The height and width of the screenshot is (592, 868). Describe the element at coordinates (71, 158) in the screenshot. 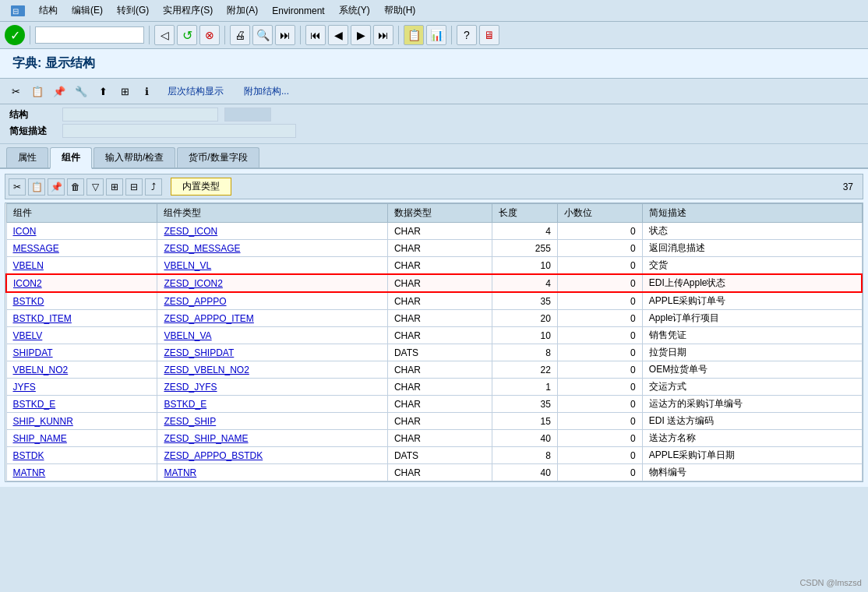

I see `tab-components: 组件` at that location.